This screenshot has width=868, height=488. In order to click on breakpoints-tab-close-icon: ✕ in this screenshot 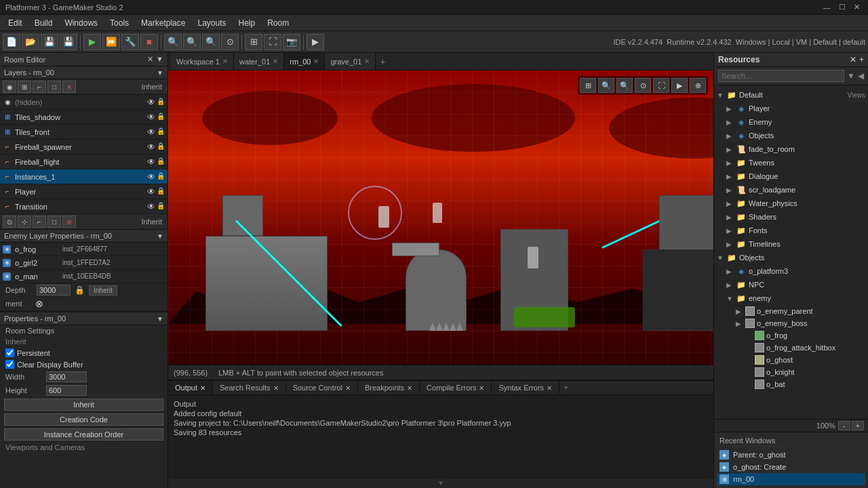, I will do `click(410, 388)`.